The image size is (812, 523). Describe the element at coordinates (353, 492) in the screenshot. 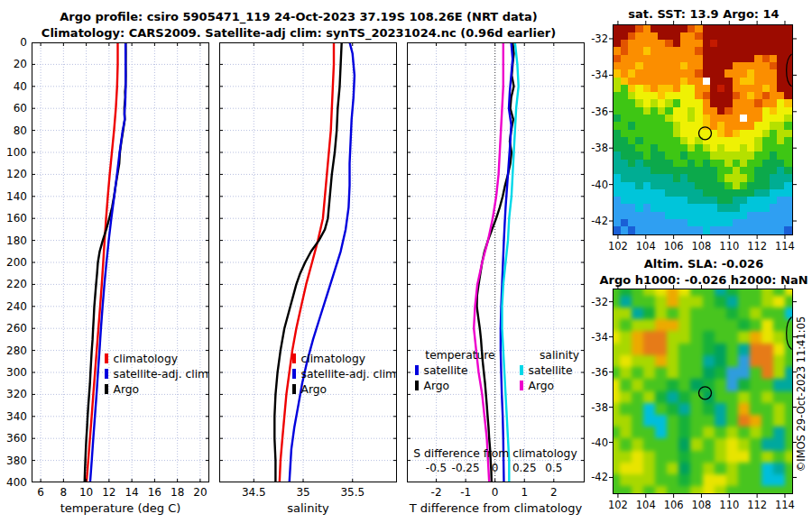

I see `x-tick-label: 35.5` at that location.